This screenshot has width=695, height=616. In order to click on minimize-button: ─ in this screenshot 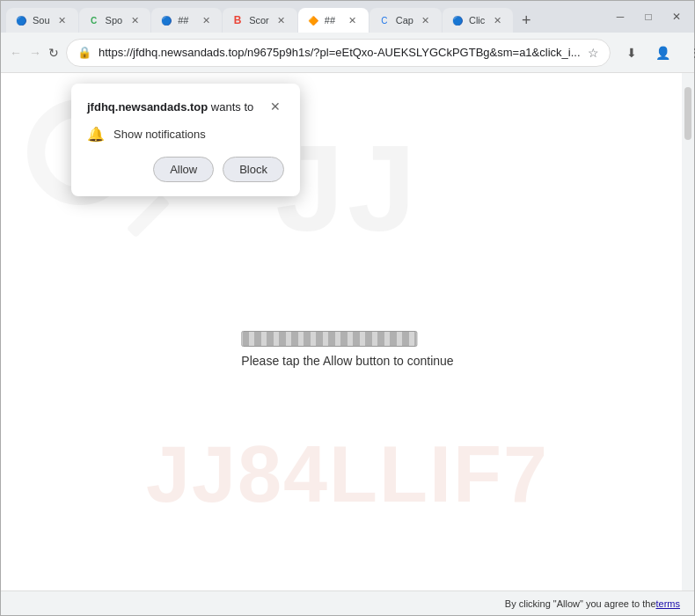, I will do `click(620, 17)`.